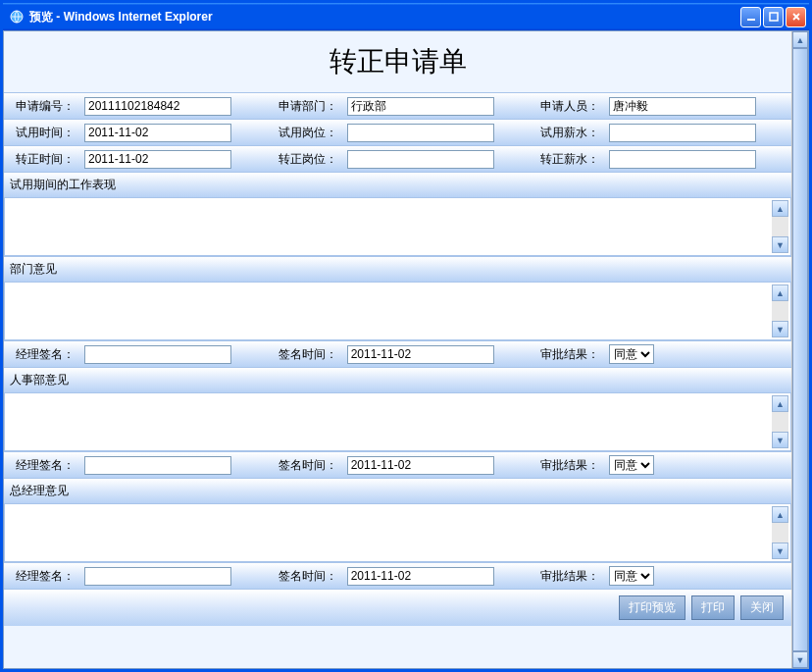 Image resolution: width=812 pixels, height=672 pixels. Describe the element at coordinates (683, 133) in the screenshot. I see `trial-salary-input` at that location.